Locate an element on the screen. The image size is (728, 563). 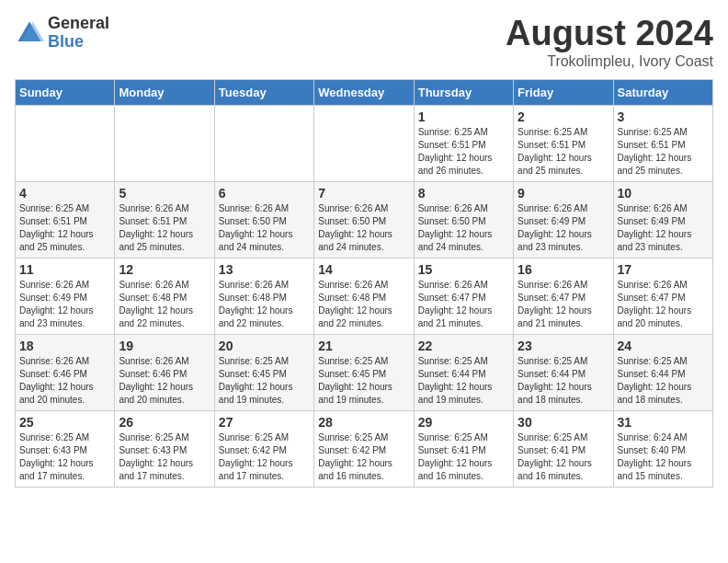
day-cell: 29Sunrise: 6:25 AM Sunset: 6:41 PM Dayli… is located at coordinates (463, 449).